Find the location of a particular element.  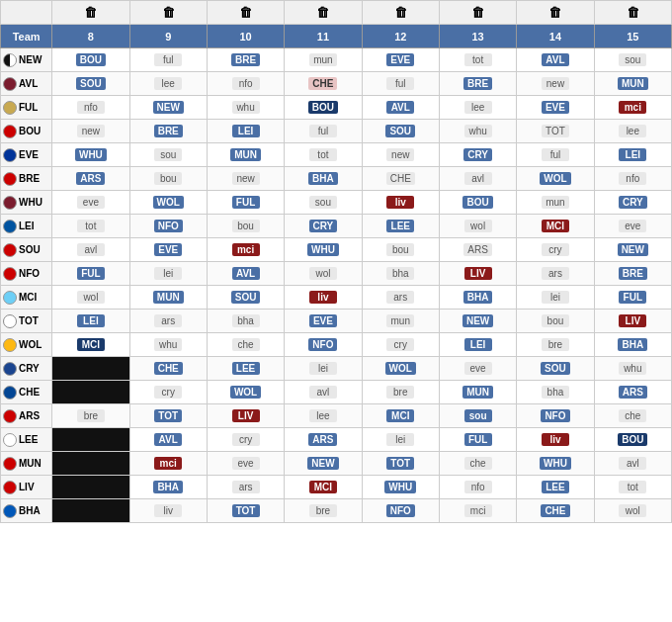

fixture-BRE-gw10: new is located at coordinates (245, 179).